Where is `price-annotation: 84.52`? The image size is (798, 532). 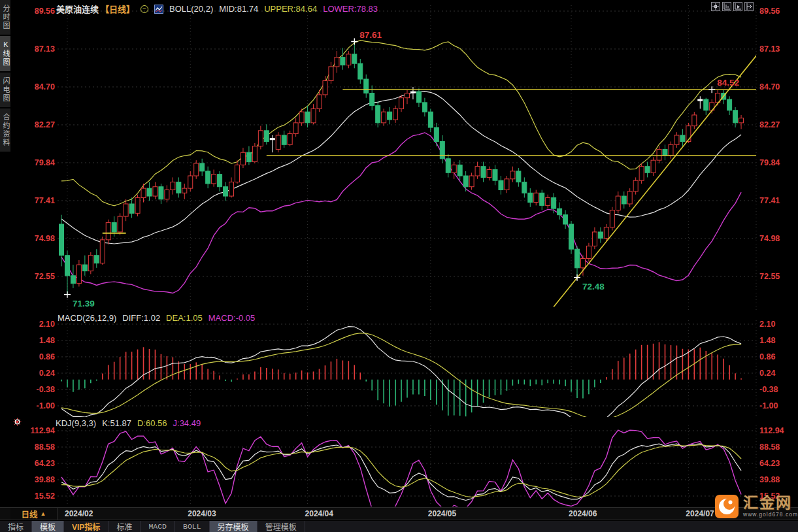
price-annotation: 84.52 is located at coordinates (728, 82).